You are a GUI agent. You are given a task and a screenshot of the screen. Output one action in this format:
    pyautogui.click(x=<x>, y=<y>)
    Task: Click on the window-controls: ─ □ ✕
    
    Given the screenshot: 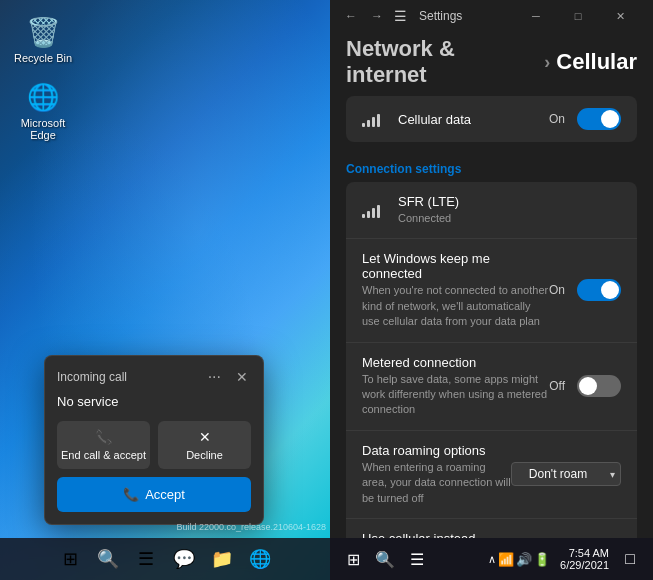 What is the action you would take?
    pyautogui.click(x=578, y=16)
    